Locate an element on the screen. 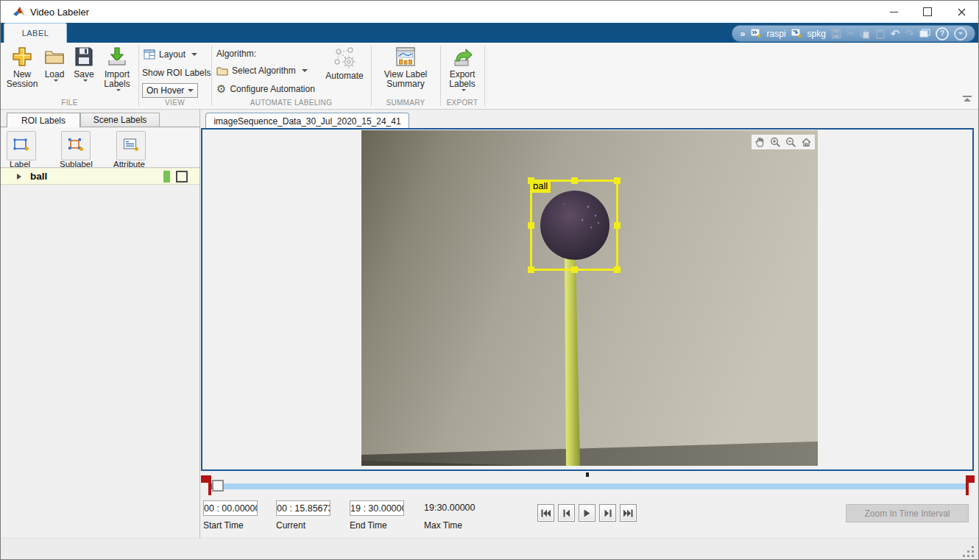 This screenshot has height=560, width=979. home-view-button is located at coordinates (807, 142).